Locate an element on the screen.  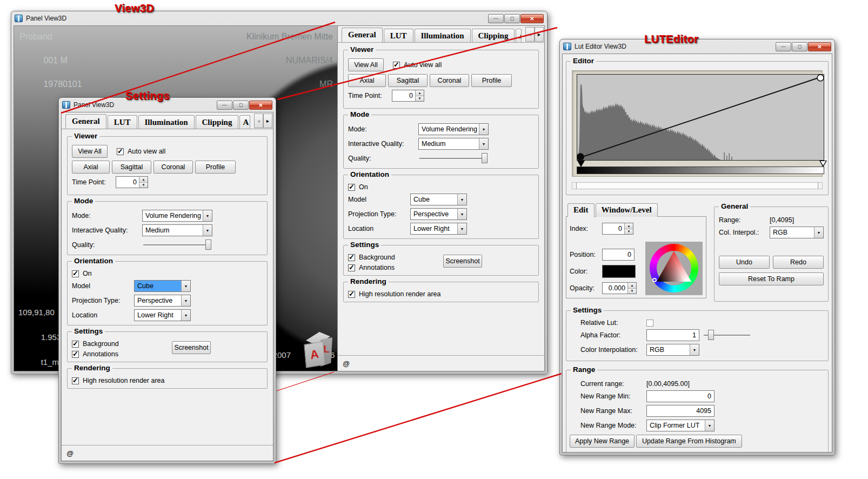
update-range-from-histogram-button: Update Range From Histogram is located at coordinates (689, 441).